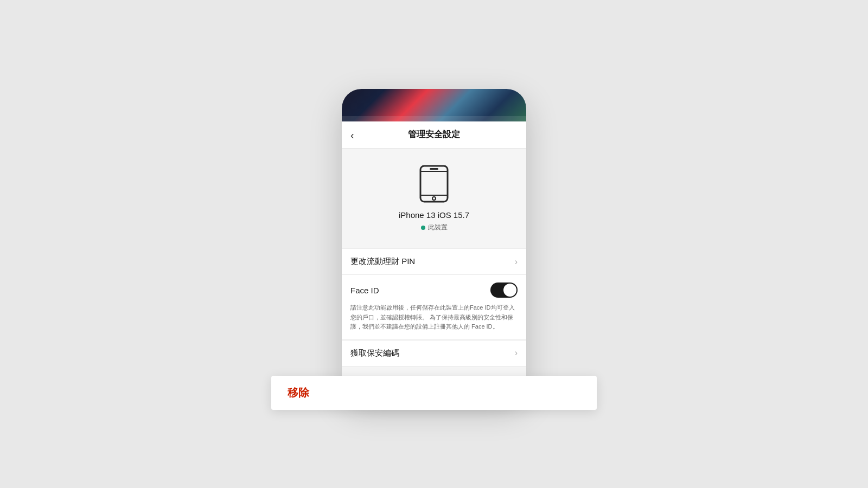 The image size is (868, 488). What do you see at coordinates (434, 244) in the screenshot?
I see `main-scene: ‹ 管理安全設定 iPhone 13 iOS 15.7 此裝置` at bounding box center [434, 244].